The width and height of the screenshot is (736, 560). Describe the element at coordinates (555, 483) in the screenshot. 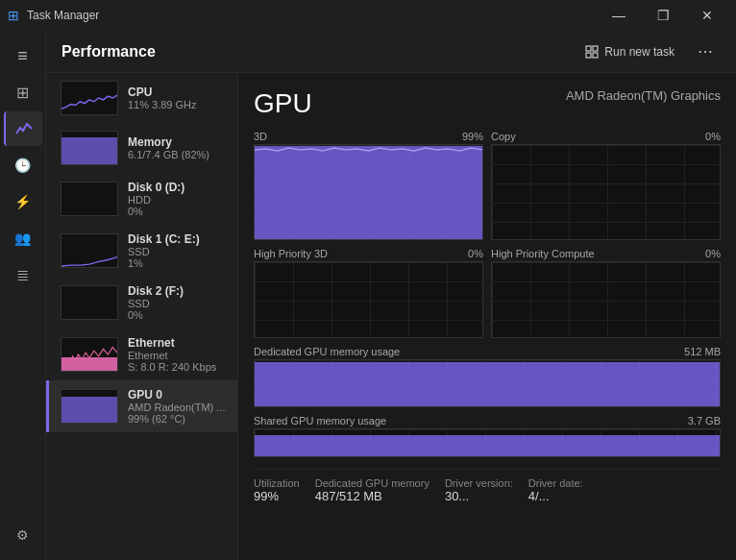

I see `driver-date-label: Driver date:` at that location.